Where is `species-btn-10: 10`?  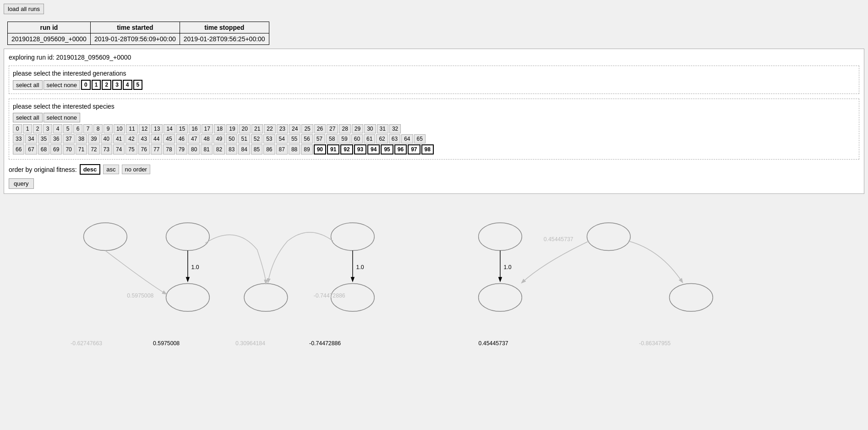
species-btn-10: 10 is located at coordinates (119, 129).